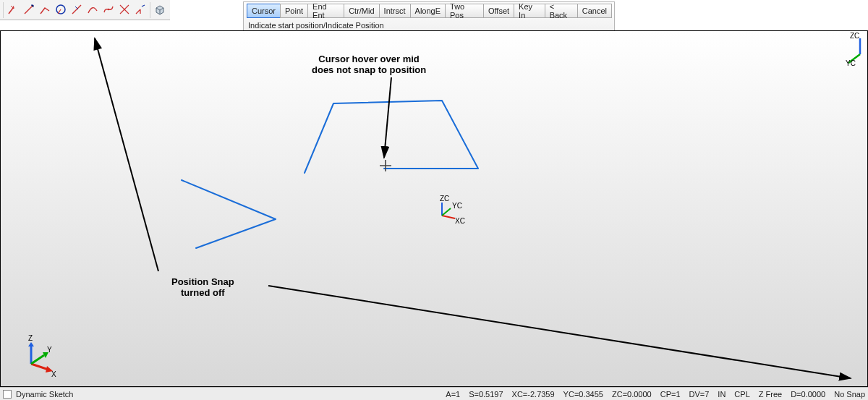 The width and height of the screenshot is (868, 400). Describe the element at coordinates (263, 11) in the screenshot. I see `mode-cursor-button: Cursor` at that location.